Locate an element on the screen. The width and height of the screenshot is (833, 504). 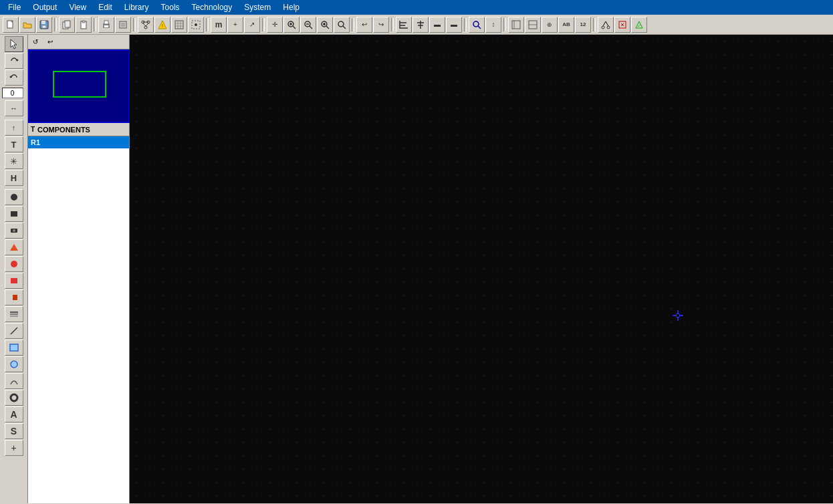
menu-file: File is located at coordinates (15, 7).